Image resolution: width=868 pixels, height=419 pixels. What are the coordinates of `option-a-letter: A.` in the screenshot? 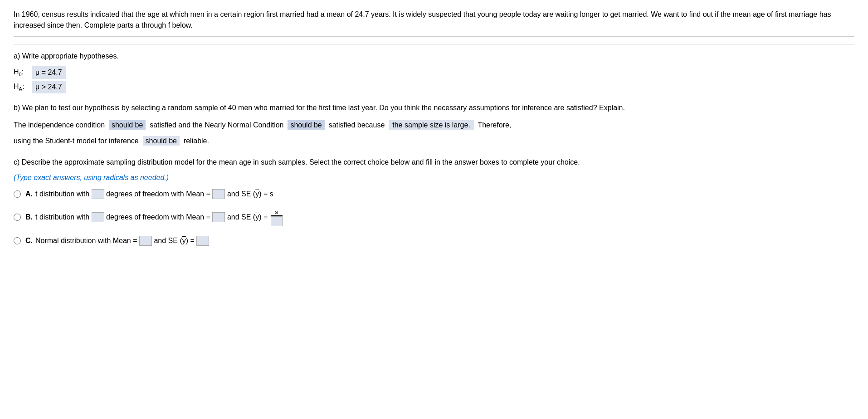 It's located at (29, 194).